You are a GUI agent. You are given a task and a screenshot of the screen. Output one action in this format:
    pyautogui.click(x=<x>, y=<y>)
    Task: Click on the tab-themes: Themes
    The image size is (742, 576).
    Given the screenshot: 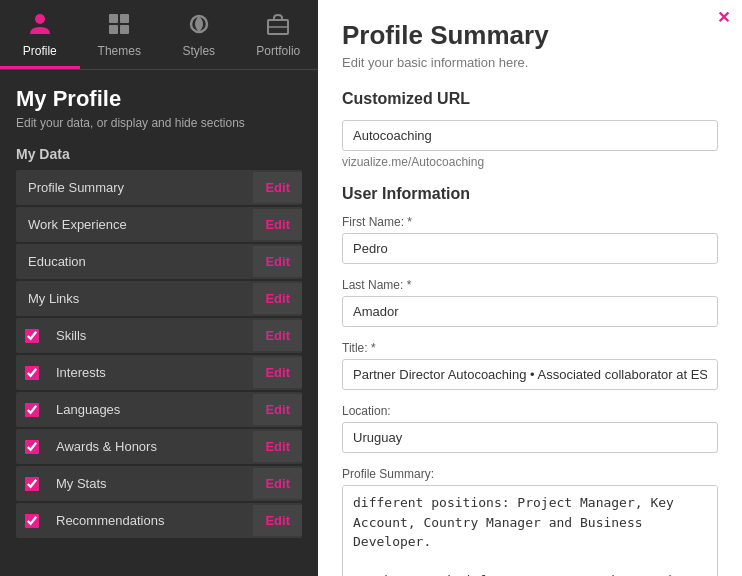 What is the action you would take?
    pyautogui.click(x=120, y=34)
    